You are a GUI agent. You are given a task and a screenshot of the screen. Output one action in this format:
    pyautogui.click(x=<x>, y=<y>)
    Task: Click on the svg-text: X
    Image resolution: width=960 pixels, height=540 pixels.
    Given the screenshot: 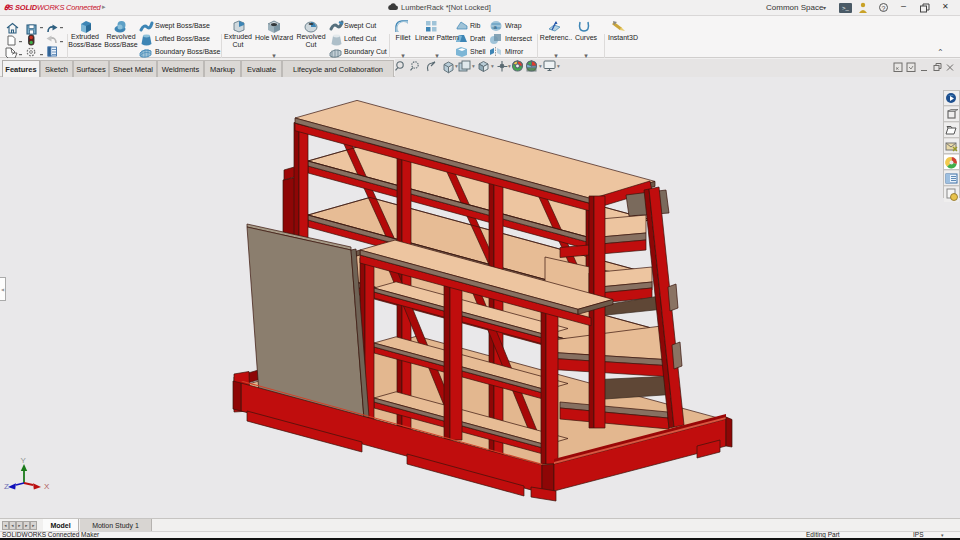 What is the action you would take?
    pyautogui.click(x=47, y=486)
    